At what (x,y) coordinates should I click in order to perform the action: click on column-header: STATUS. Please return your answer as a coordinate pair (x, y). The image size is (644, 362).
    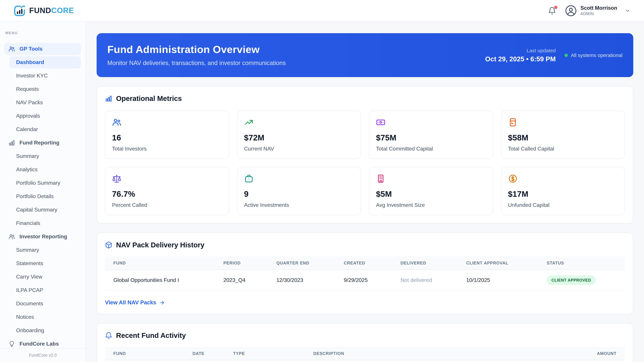
    Looking at the image, I should click on (582, 263).